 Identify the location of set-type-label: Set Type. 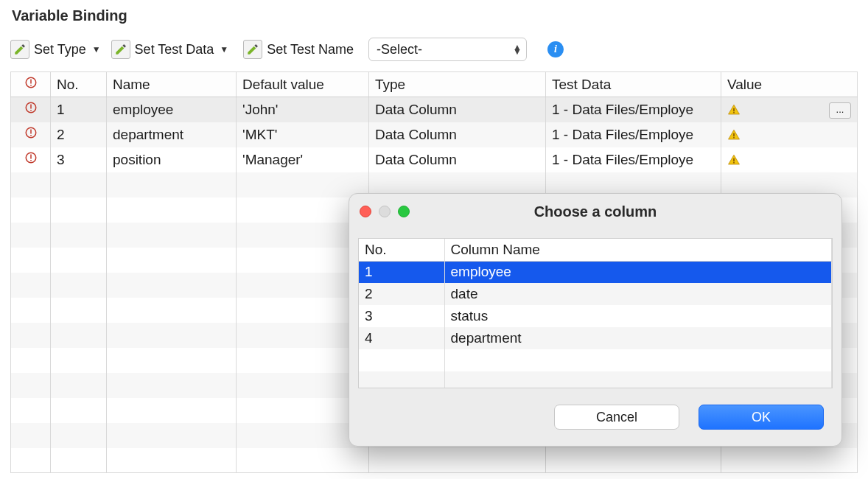
(60, 50).